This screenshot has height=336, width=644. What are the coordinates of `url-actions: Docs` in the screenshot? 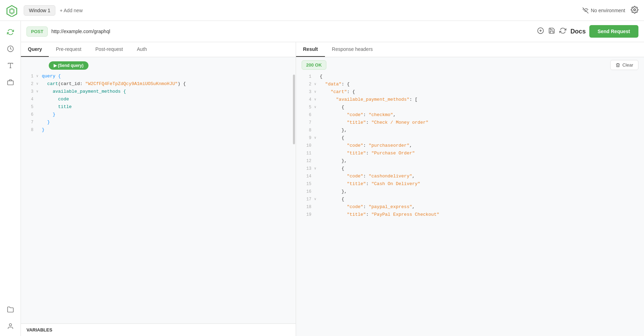 It's located at (561, 31).